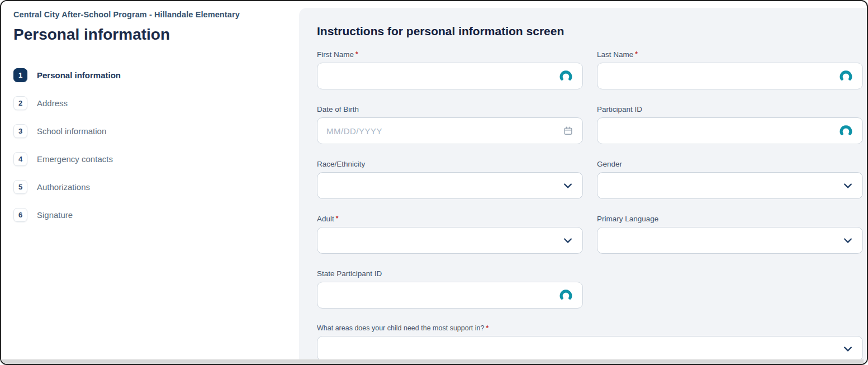 Image resolution: width=868 pixels, height=365 pixels. Describe the element at coordinates (730, 76) in the screenshot. I see `last-name-input` at that location.